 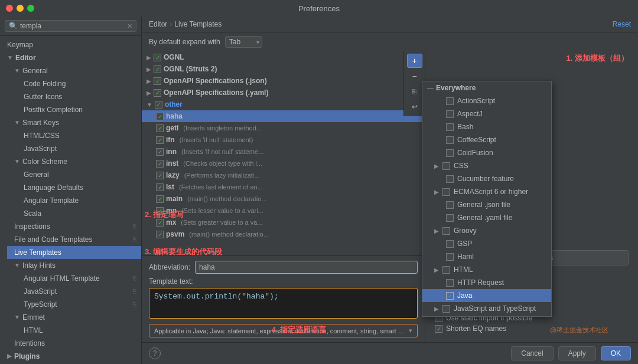 What do you see at coordinates (74, 227) in the screenshot?
I see `sidebar-item-inspections: Inspections ⎘` at bounding box center [74, 227].